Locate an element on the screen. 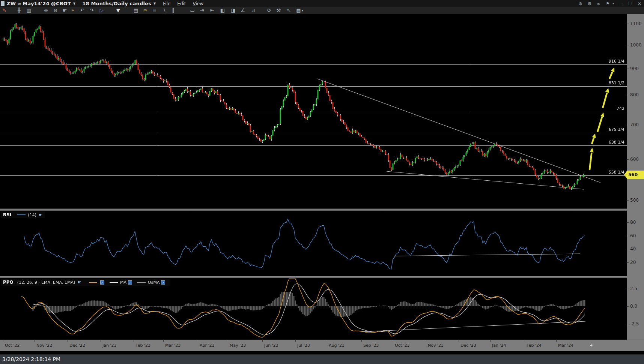 This screenshot has height=364, width=644. candlestick-chart-icon: ╫ is located at coordinates (19, 10).